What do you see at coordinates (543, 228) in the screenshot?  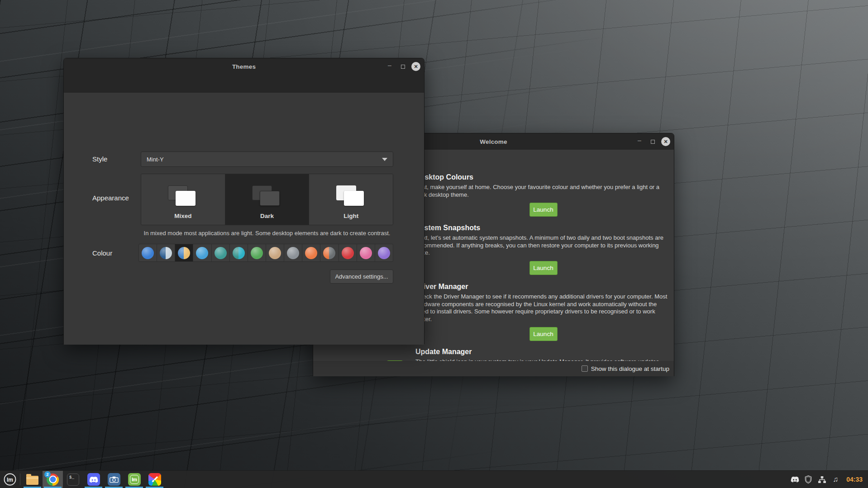 I see `section-heading: System Snapshots` at bounding box center [543, 228].